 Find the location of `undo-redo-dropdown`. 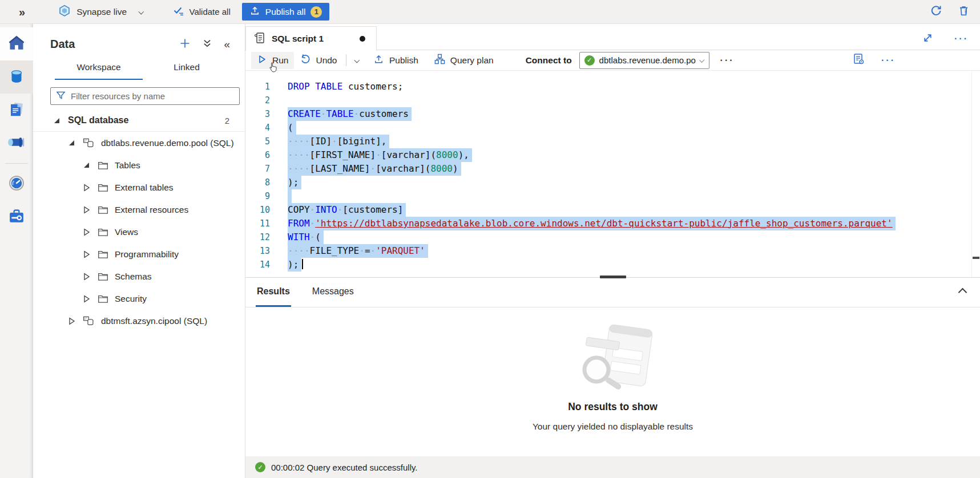

undo-redo-dropdown is located at coordinates (357, 60).